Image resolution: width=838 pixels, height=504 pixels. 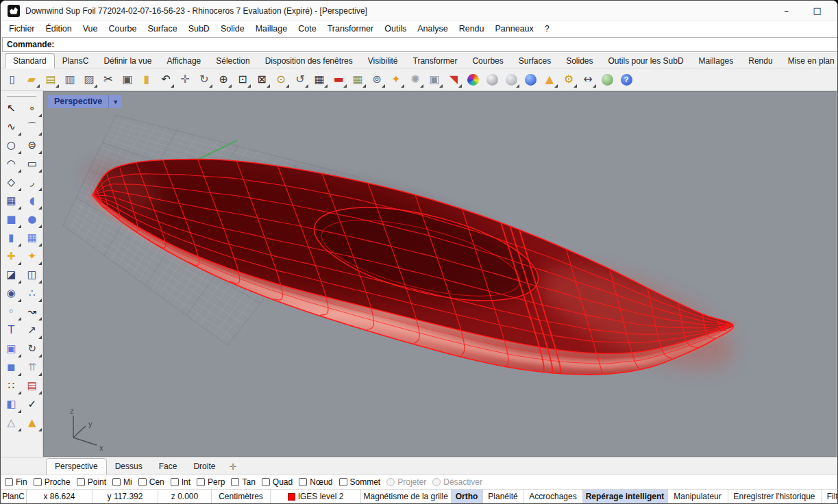 I want to click on osnap-proche: Proche, so click(x=52, y=482).